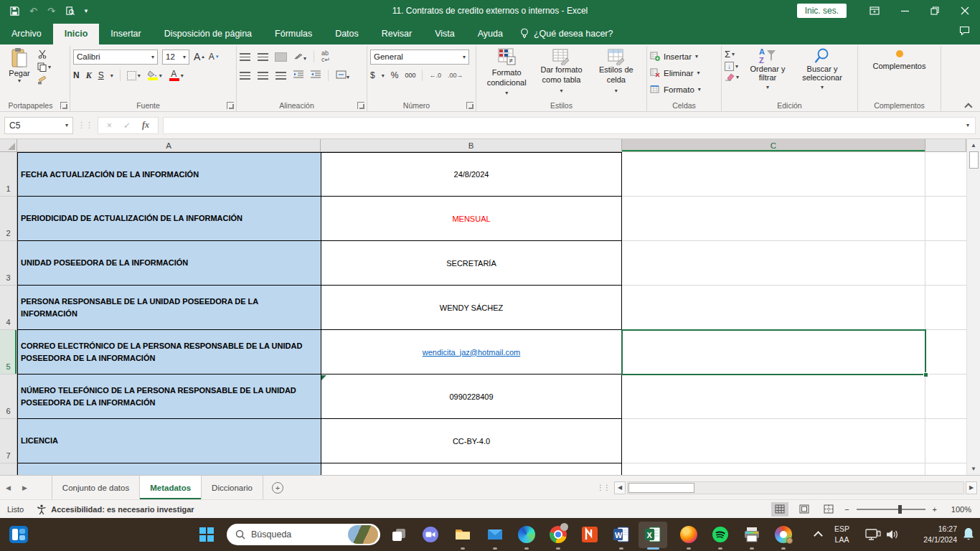  Describe the element at coordinates (590, 534) in the screenshot. I see `nitro-pdf-icon` at that location.